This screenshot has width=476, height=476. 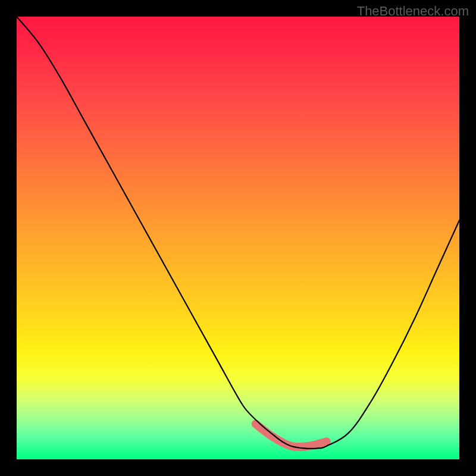 What do you see at coordinates (413, 11) in the screenshot?
I see `watermark-text: TheBottleneck.com` at bounding box center [413, 11].